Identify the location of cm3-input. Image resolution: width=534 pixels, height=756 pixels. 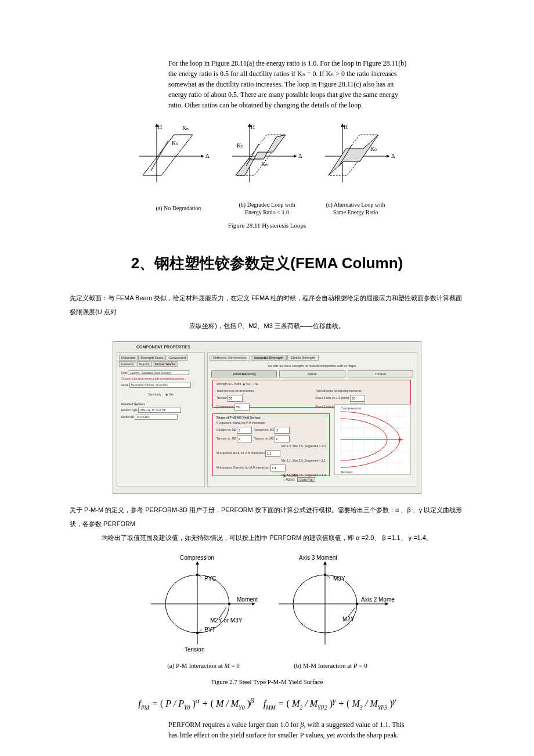
(282, 430).